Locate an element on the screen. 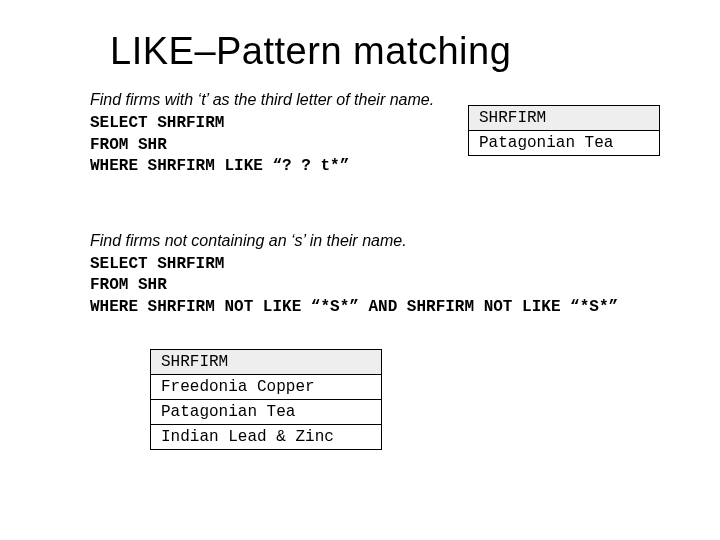 The width and height of the screenshot is (720, 540). slide-title: LIKE–Pattern matching is located at coordinates (380, 52).